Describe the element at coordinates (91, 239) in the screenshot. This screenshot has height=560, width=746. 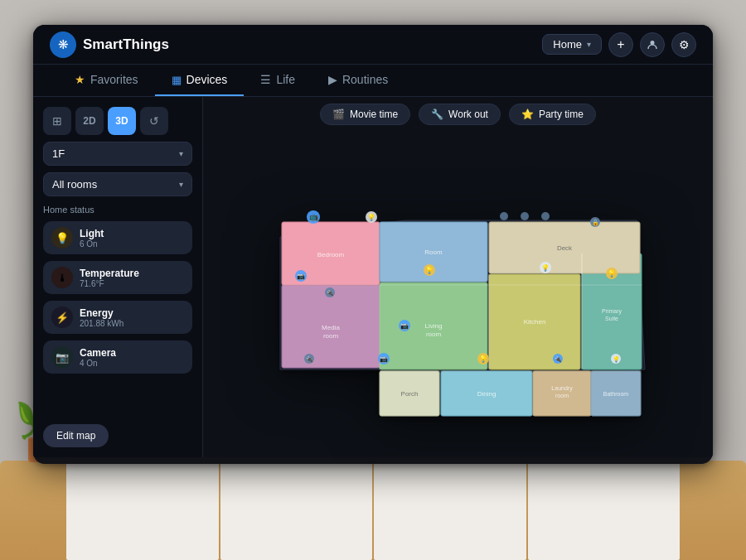
I see `light-info: Light 6 On` at that location.